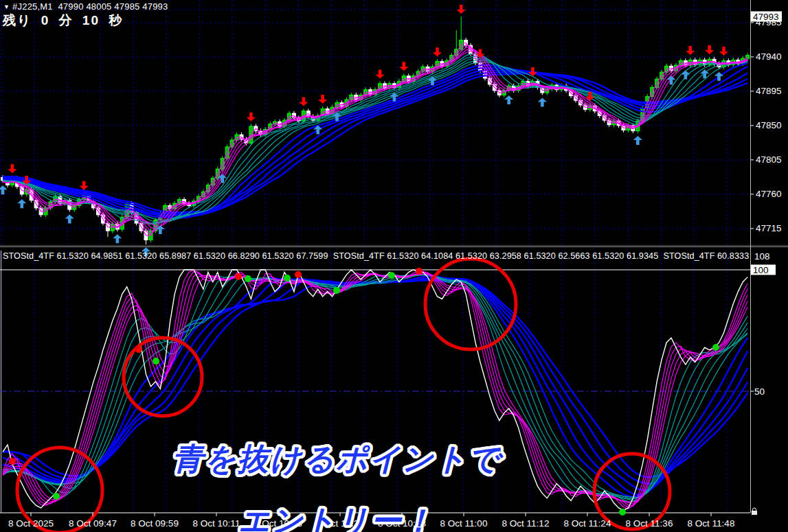  I want to click on indicator-scale: 10810050, so click(763, 324).